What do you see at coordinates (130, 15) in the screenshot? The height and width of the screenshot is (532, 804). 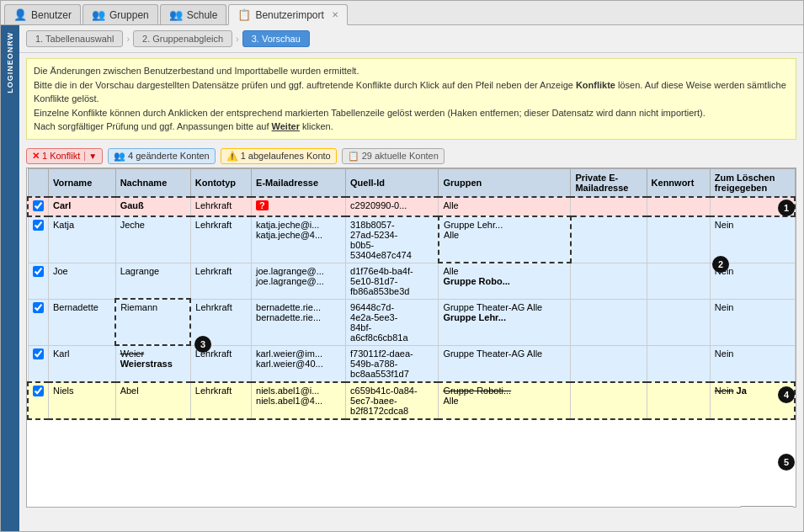 I see `tab-gruppen-label: Gruppen` at bounding box center [130, 15].